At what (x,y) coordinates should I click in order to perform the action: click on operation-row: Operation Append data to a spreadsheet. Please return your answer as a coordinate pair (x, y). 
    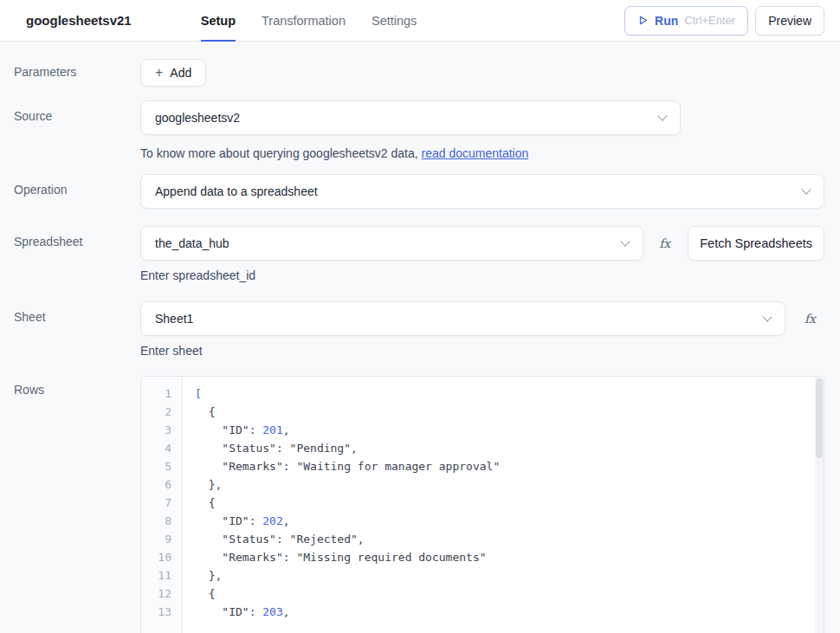
    Looking at the image, I should click on (419, 191).